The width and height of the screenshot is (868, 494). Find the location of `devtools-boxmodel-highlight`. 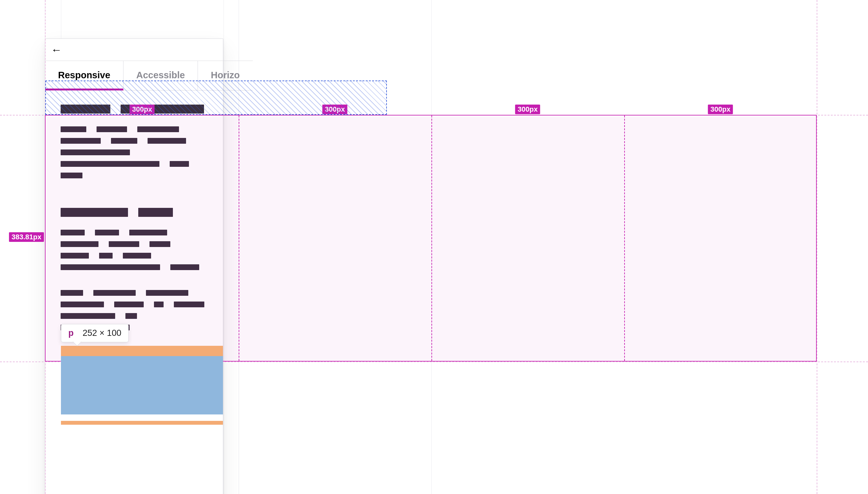

devtools-boxmodel-highlight is located at coordinates (142, 385).